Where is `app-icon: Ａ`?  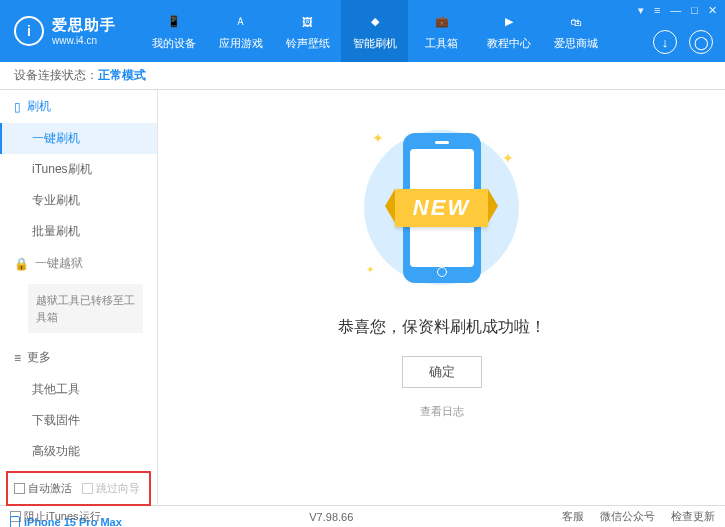 app-icon: Ａ is located at coordinates (241, 22).